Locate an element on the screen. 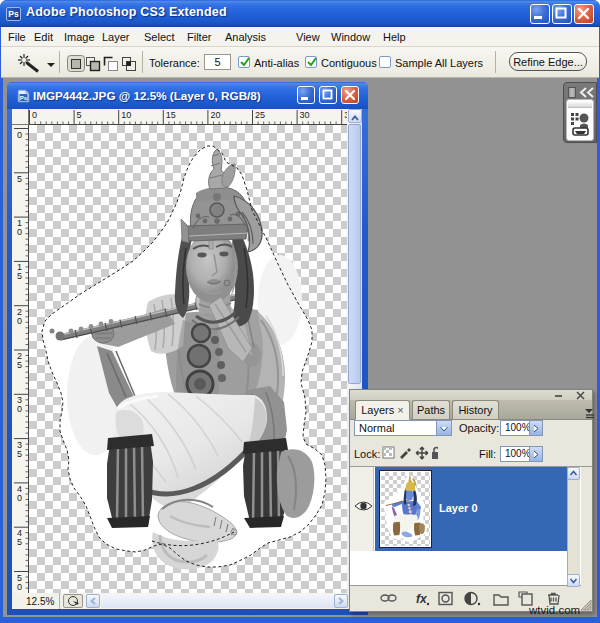  svg-text: 15 is located at coordinates (171, 115).